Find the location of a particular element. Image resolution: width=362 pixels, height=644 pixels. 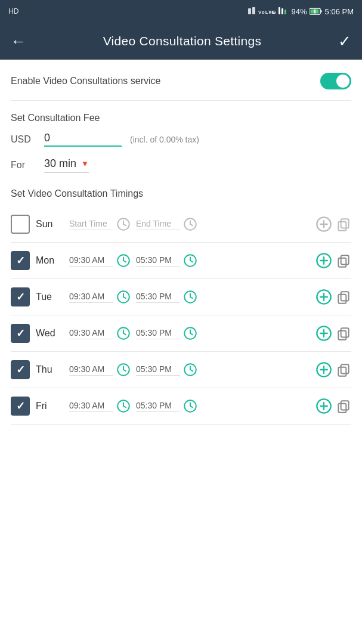

add-slot-icon-fri is located at coordinates (324, 406).